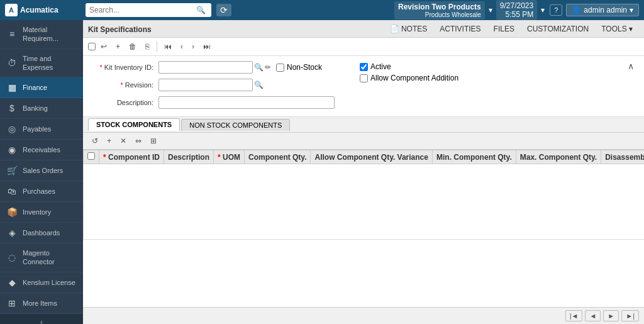 The image size is (644, 324). Describe the element at coordinates (42, 108) in the screenshot. I see `sidebar-item-banking: $ Banking` at that location.